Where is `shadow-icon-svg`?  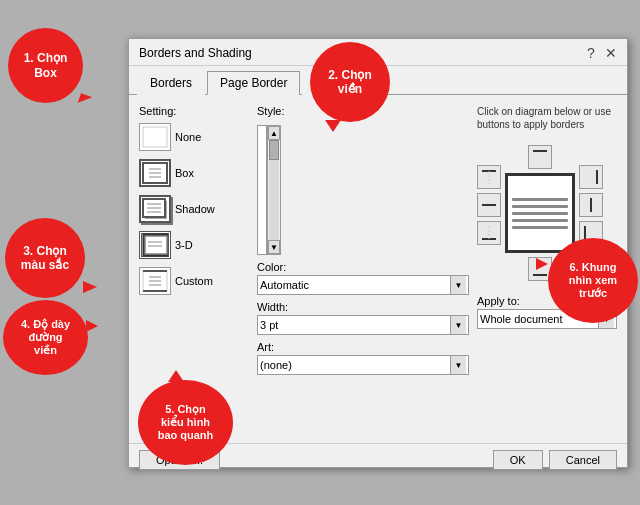
shadow-icon-svg is located at coordinates (155, 209).